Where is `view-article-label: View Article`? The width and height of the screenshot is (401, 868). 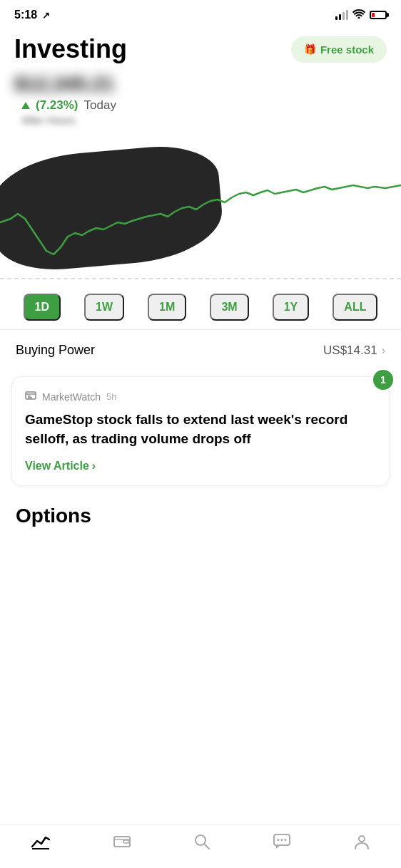 view-article-label: View Article is located at coordinates (57, 466).